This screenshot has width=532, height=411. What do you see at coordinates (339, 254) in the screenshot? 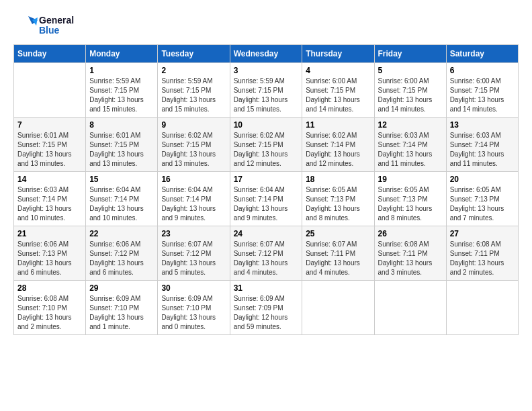
I see `calendar-cell: 25Sunrise: 6:07 AM Sunset: 7:11 PM Dayli…` at bounding box center [339, 254].